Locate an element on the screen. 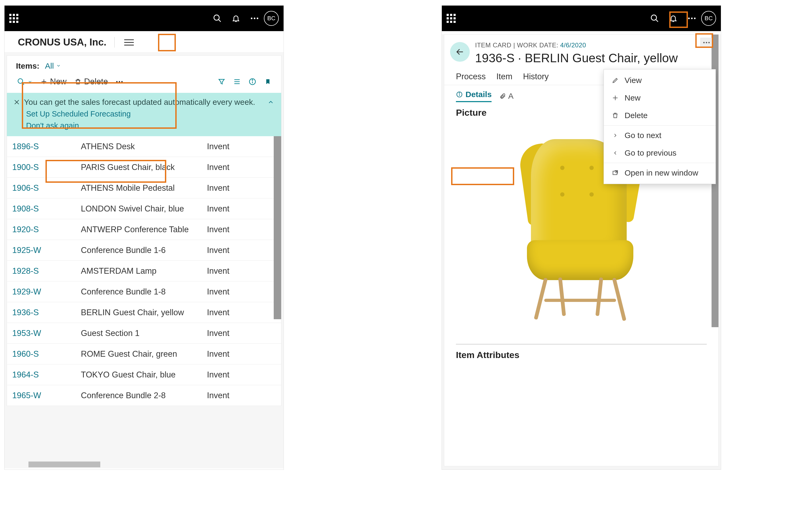  item-no: 1896-S is located at coordinates (46, 147).